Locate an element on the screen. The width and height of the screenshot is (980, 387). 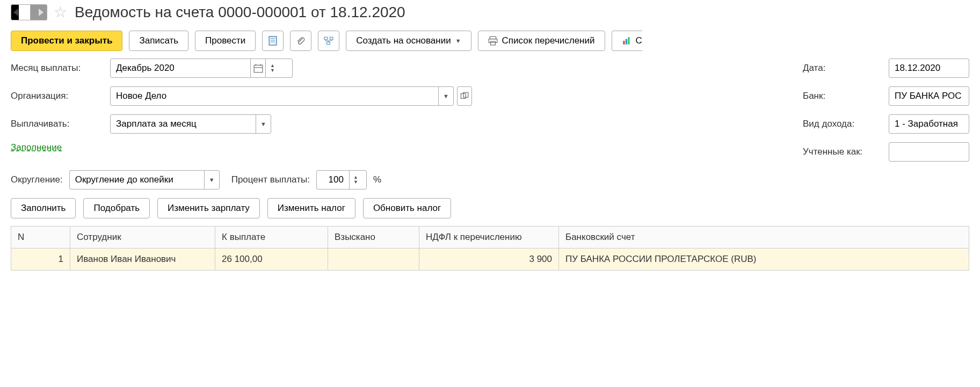
transfer-list-label: Список перечислений is located at coordinates (549, 41).